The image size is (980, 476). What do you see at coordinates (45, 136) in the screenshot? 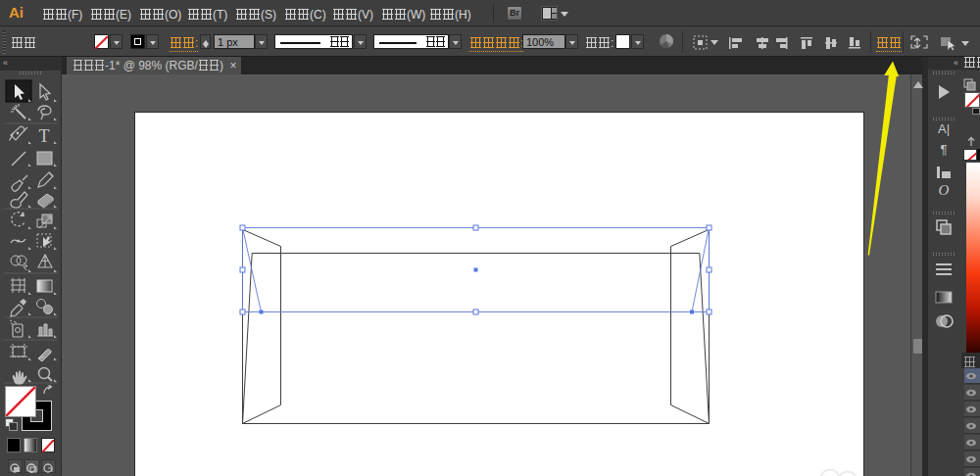
I see `svg-text: T` at bounding box center [45, 136].